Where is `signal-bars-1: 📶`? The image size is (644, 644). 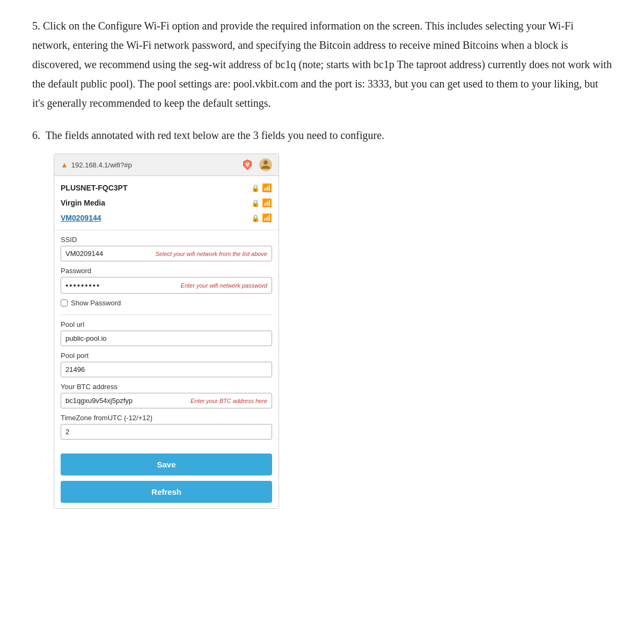
signal-bars-1: 📶 is located at coordinates (267, 188).